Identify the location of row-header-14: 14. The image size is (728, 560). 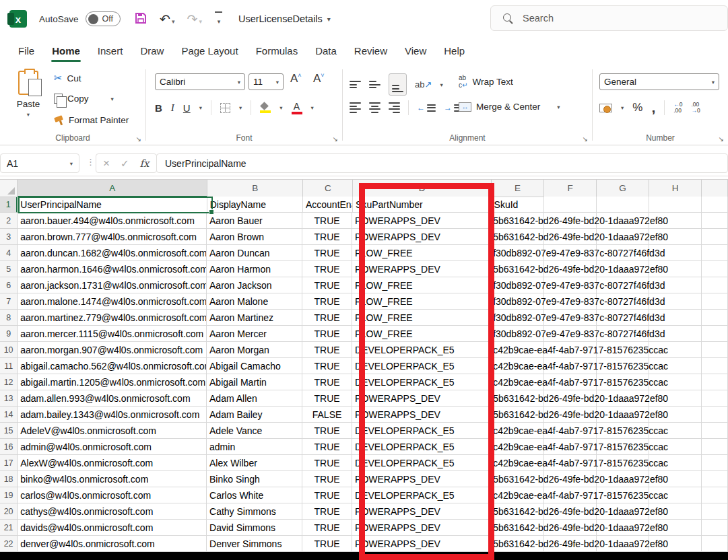
(9, 415).